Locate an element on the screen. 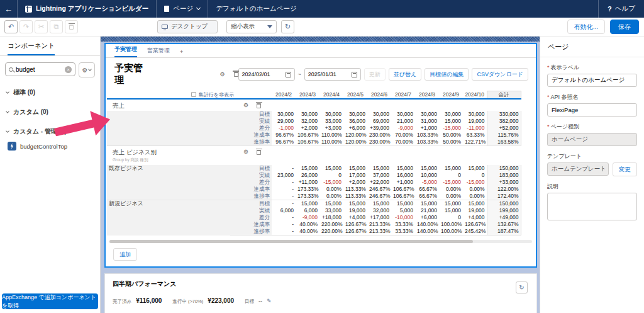 Image resolution: width=644 pixels, height=313 pixels. chart-refresh-button: ↻ is located at coordinates (522, 287).